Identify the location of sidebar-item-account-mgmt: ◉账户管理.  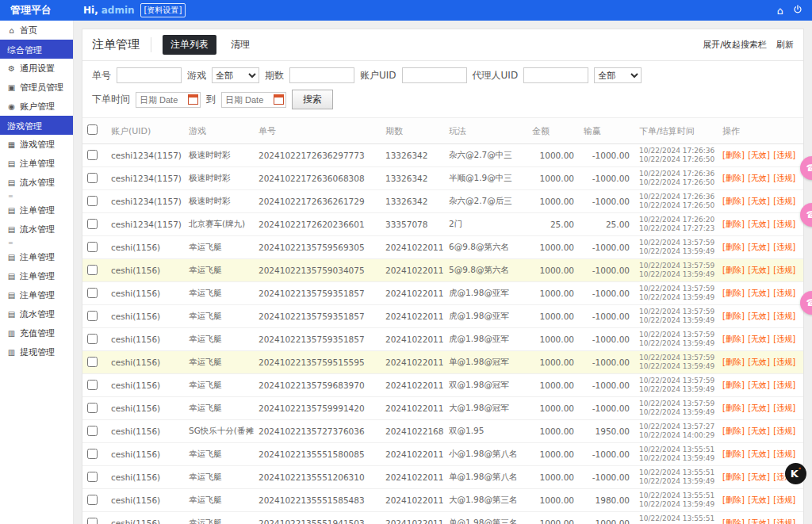
(36, 106).